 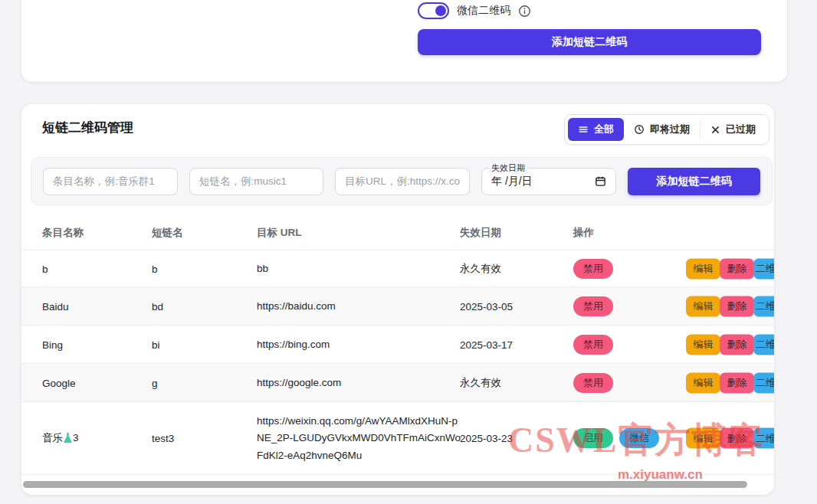 I want to click on filter-tab-group: 全部即将过期已过期, so click(x=667, y=129).